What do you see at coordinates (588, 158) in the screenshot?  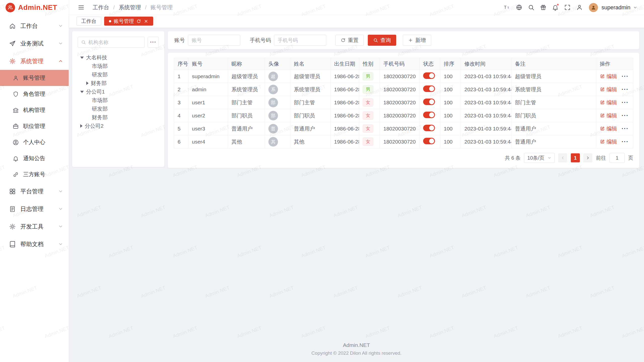 I see `next-page-button` at bounding box center [588, 158].